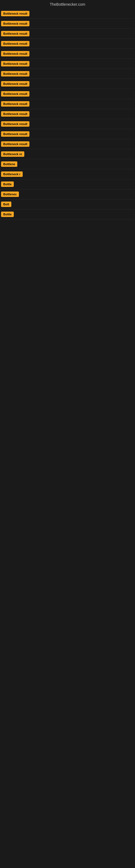  Describe the element at coordinates (7, 214) in the screenshot. I see `bottleneck-badge-21: Bottle` at that location.